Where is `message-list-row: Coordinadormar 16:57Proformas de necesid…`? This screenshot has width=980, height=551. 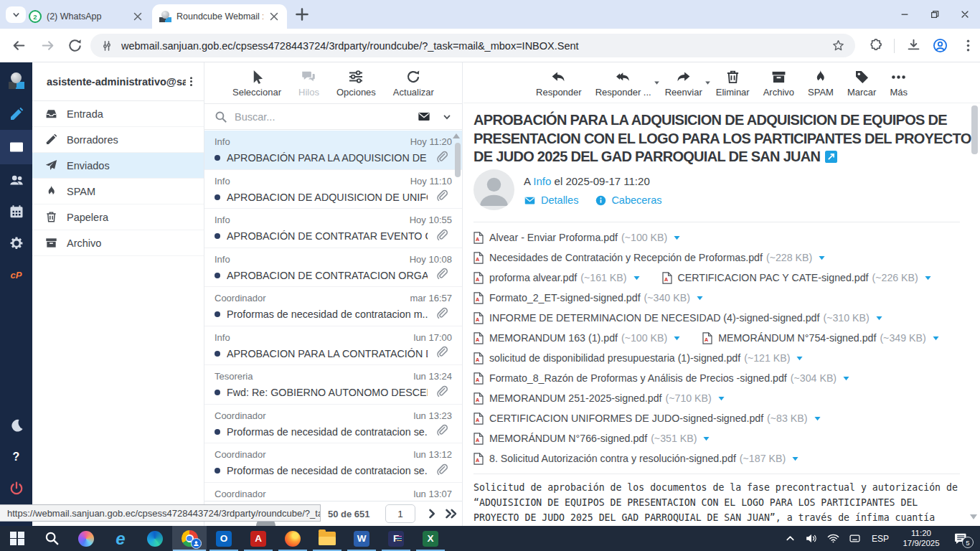 message-list-row: Coordinadormar 16:57Proformas de necesid… is located at coordinates (333, 307).